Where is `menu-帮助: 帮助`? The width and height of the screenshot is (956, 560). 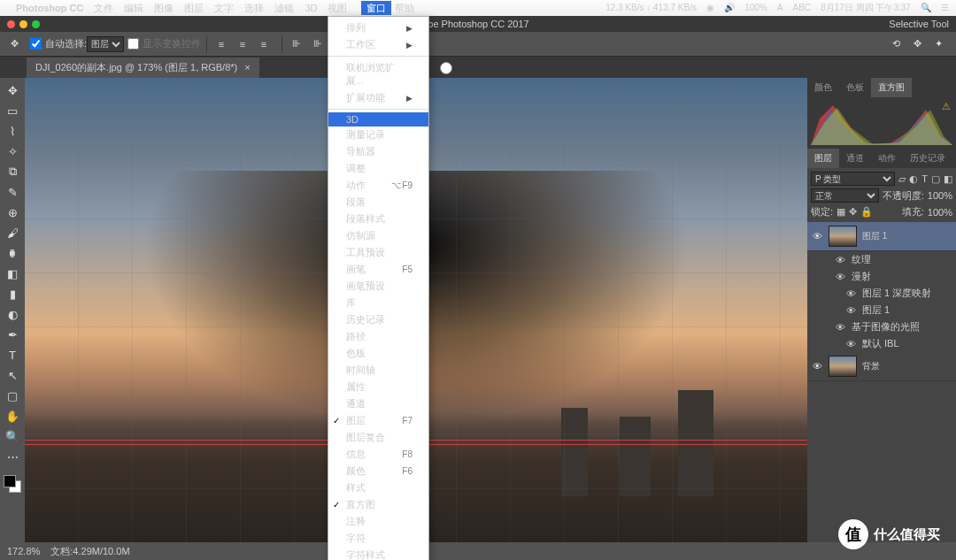 menu-帮助: 帮助 is located at coordinates (405, 8).